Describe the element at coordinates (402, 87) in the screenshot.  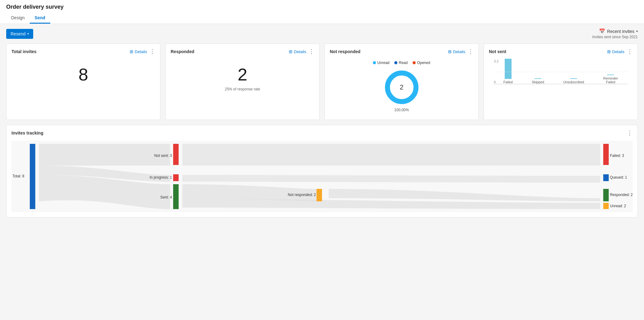
I see `donut-wrap: 2` at that location.